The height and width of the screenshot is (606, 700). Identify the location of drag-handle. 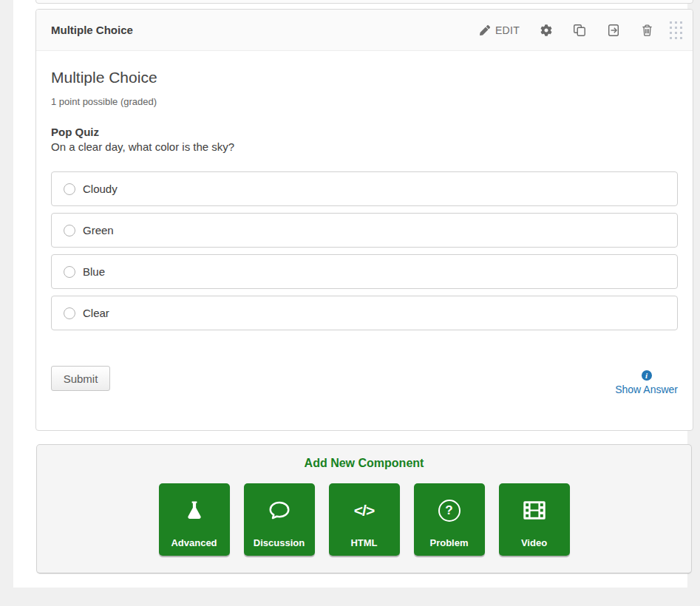
(676, 30).